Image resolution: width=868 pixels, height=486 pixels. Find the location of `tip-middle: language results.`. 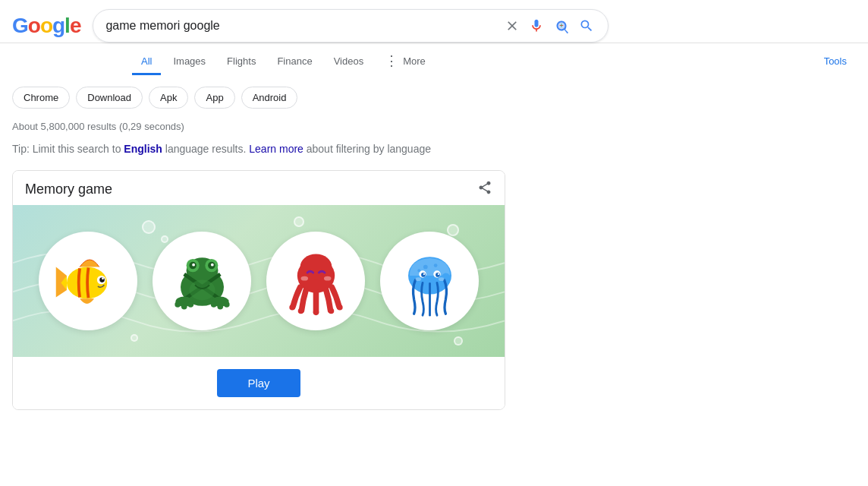

tip-middle: language results. is located at coordinates (206, 149).